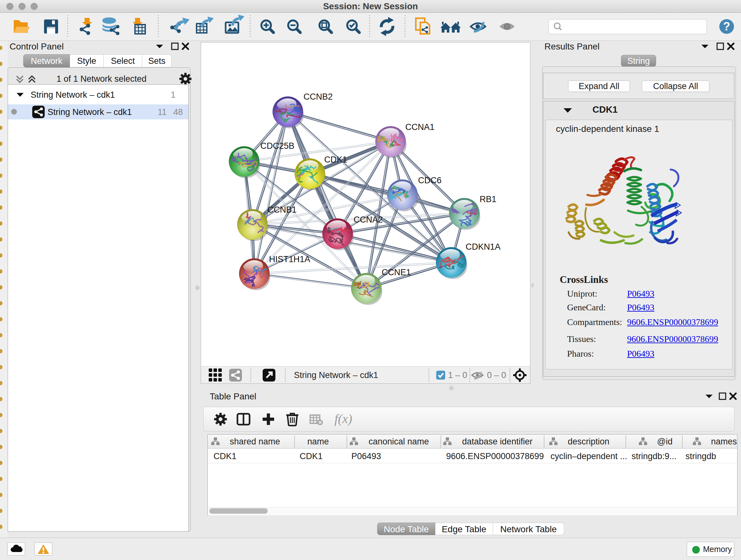 The width and height of the screenshot is (741, 560). Describe the element at coordinates (589, 442) in the screenshot. I see `svg-text: description` at that location.